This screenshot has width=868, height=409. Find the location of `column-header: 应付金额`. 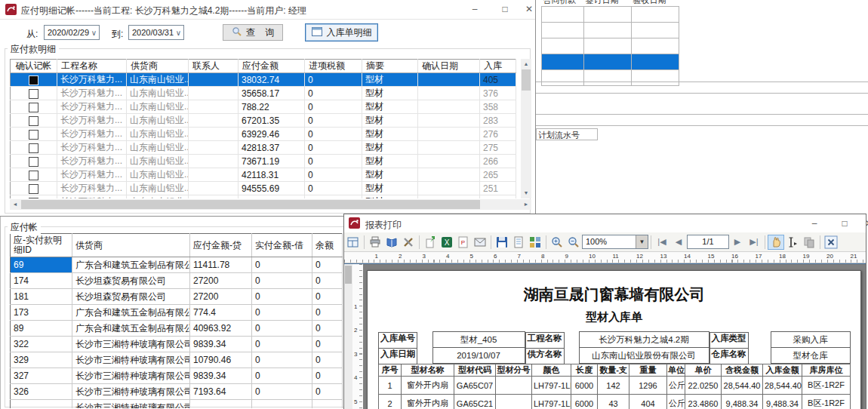

column-header: 应付金额 is located at coordinates (272, 66).